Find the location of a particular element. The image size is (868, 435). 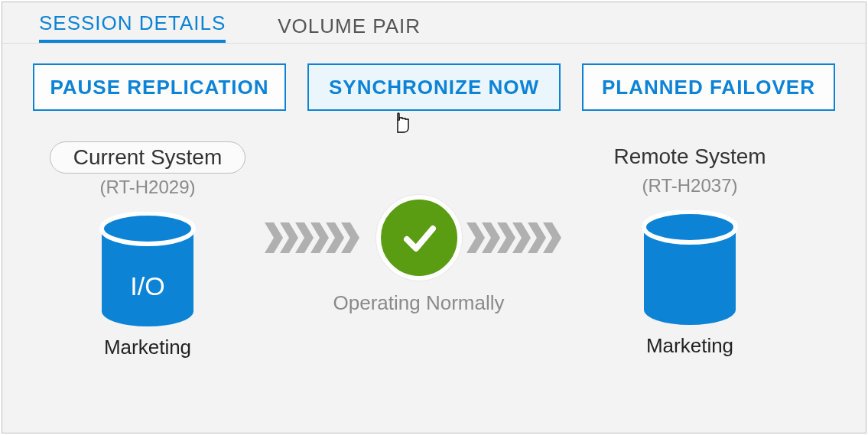

replication-flow: Operating Normally is located at coordinates (419, 255).